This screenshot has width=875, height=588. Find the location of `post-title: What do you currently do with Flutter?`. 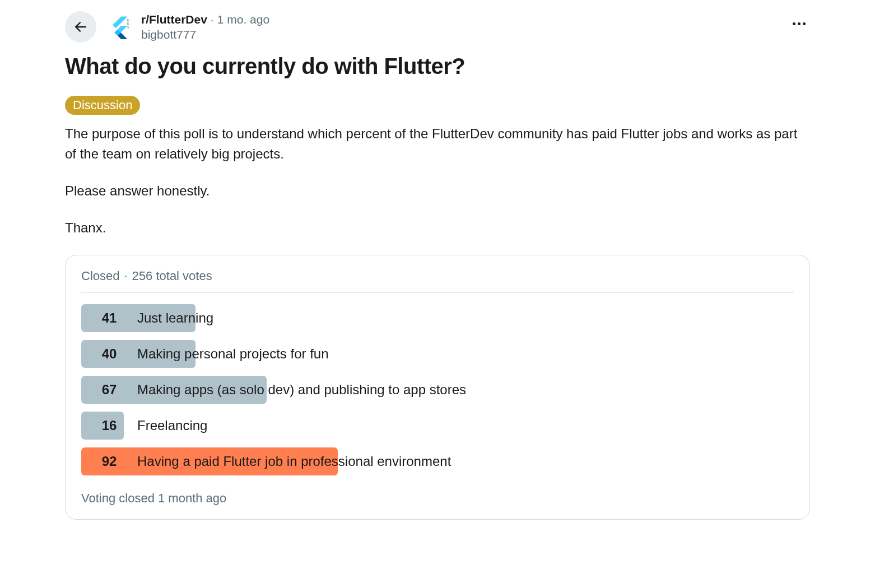

post-title: What do you currently do with Flutter? is located at coordinates (438, 66).